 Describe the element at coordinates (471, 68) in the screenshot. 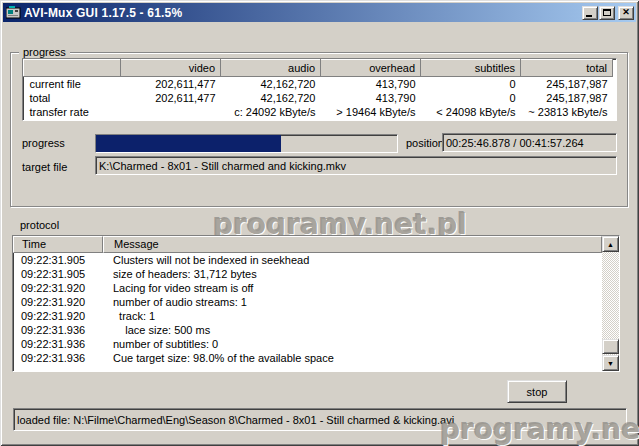

I see `stats-col-subtitles: subtitles` at that location.